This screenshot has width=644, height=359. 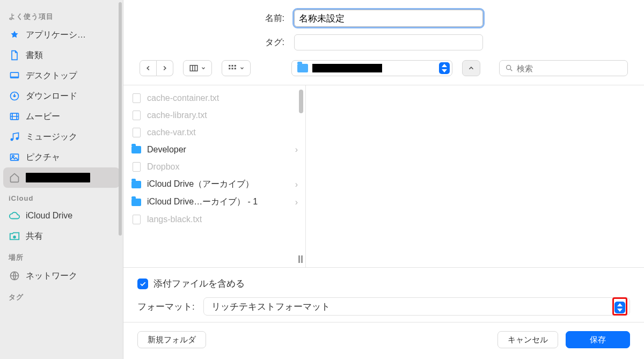 I want to click on desktop-icon, so click(x=14, y=76).